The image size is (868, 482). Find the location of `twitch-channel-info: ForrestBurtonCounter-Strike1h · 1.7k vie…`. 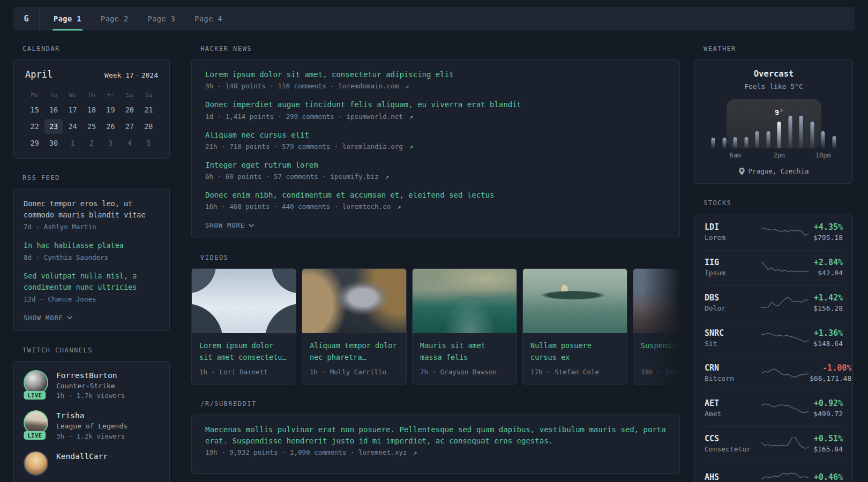

twitch-channel-info: ForrestBurtonCounter-Strike1h · 1.7k vie… is located at coordinates (91, 386).